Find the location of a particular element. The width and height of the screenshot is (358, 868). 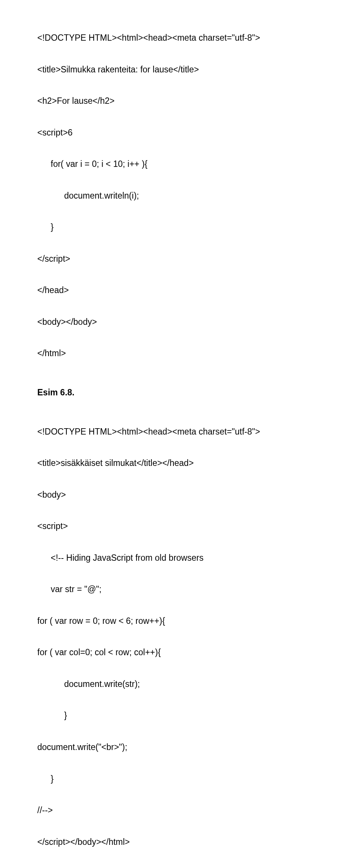

code-line: document.write(str); is located at coordinates (183, 684).